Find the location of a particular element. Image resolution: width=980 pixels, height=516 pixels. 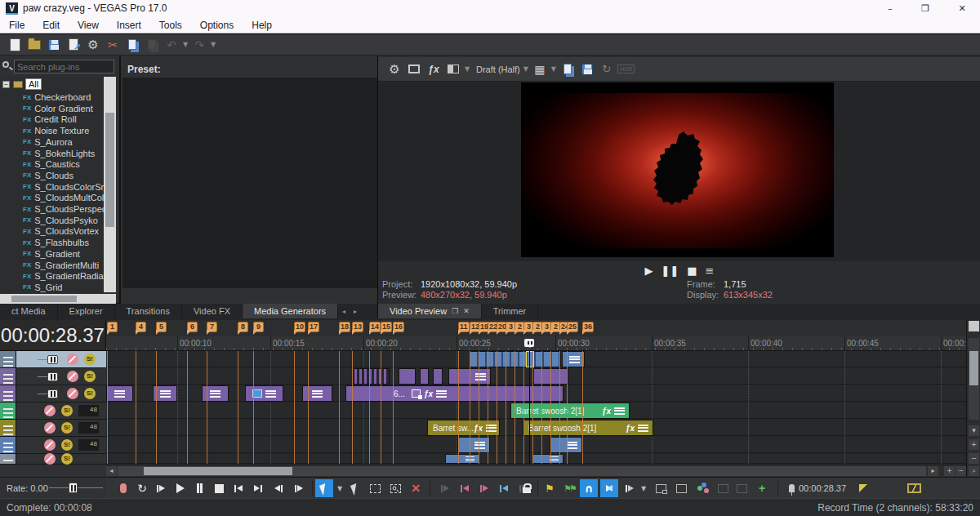

timeline-marker-flag: 15 is located at coordinates (386, 327).